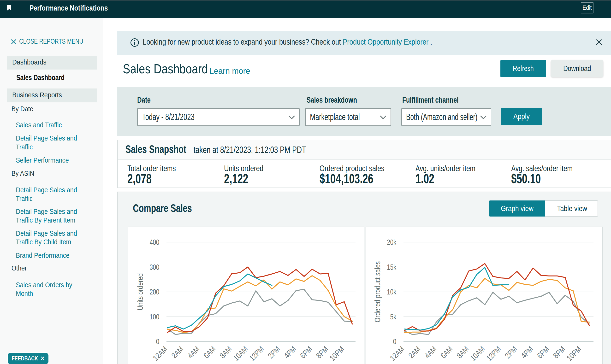 The image size is (611, 364). I want to click on svg-text: 5k, so click(394, 317).